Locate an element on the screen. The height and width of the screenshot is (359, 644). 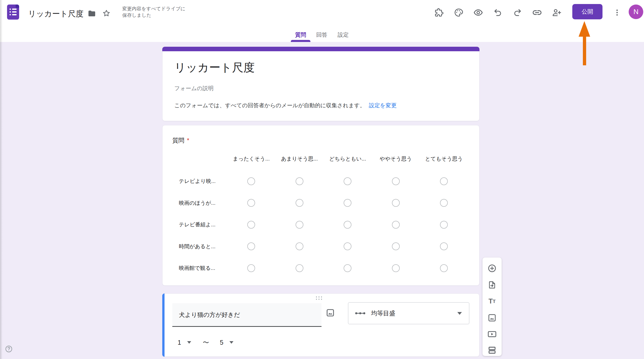
active-tab-indicator is located at coordinates (301, 41).